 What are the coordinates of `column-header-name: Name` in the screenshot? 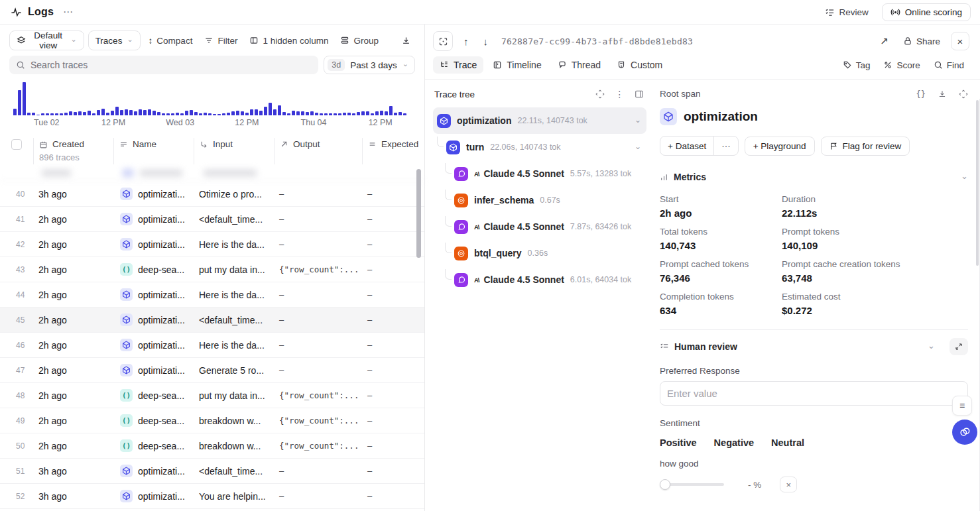 It's located at (154, 151).